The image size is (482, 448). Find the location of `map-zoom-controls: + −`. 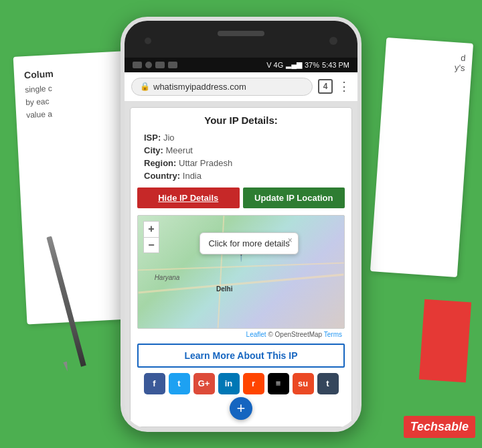

map-zoom-controls: + − is located at coordinates (151, 237).